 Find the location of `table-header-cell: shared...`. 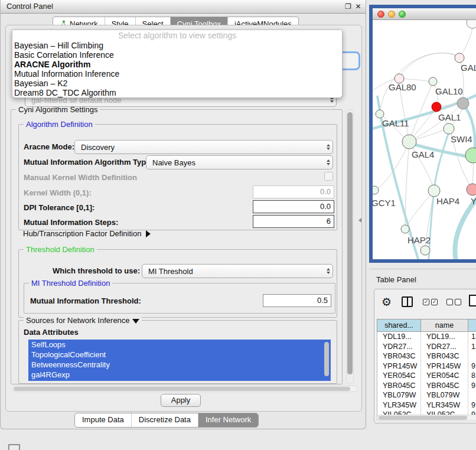

table-header-cell: shared... is located at coordinates (399, 325).